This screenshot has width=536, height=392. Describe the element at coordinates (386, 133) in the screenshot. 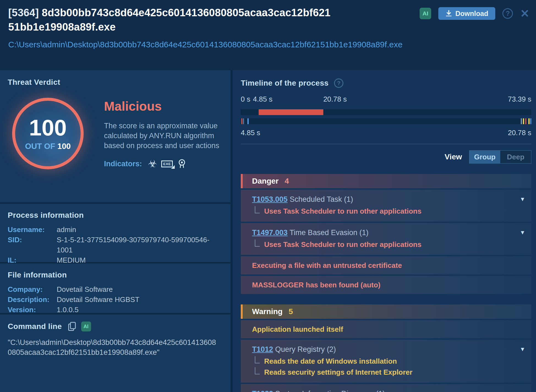

I see `timeline-zoom-labels: 4.85 s 20.78 s` at that location.